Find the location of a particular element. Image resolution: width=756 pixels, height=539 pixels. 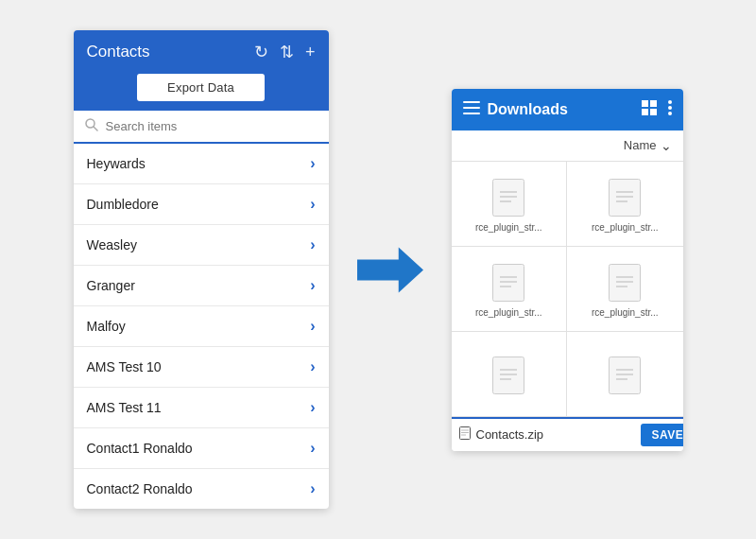

contact-item: AMS Test 10 › is located at coordinates (201, 367).